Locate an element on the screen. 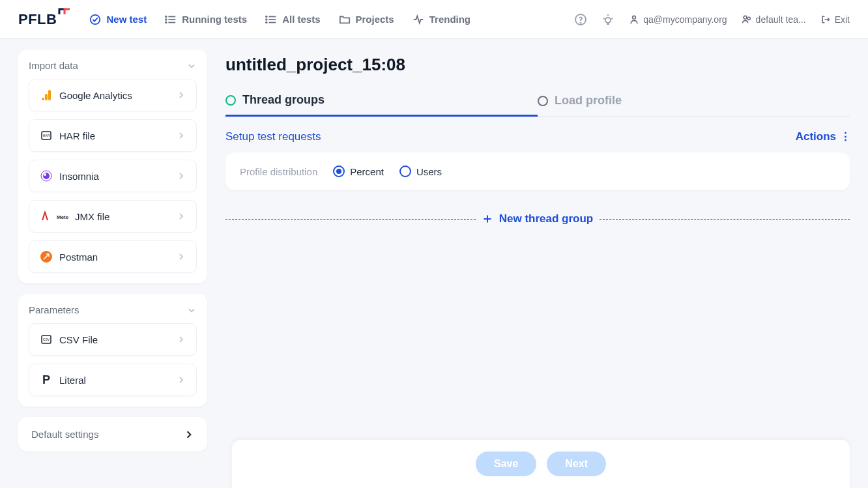  hint-button is located at coordinates (608, 20).